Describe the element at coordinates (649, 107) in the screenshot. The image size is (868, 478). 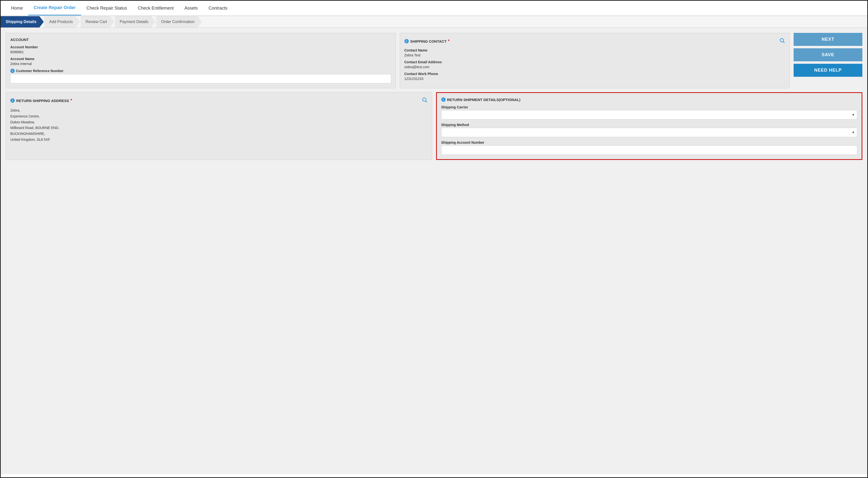
I see `shipping-carrier-label: Shipping Carrier` at that location.